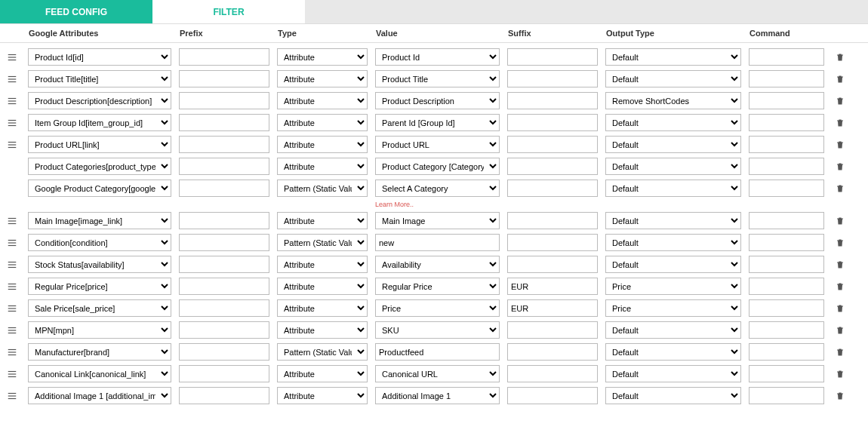  Describe the element at coordinates (100, 220) in the screenshot. I see `google-attribute-select: Main Image[image_link]` at that location.